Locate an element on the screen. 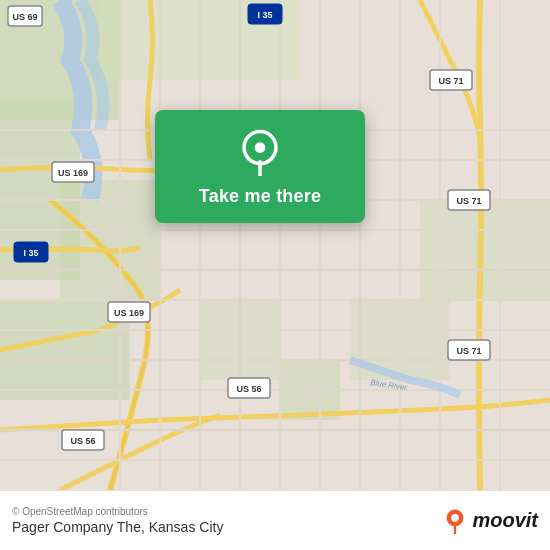 The width and height of the screenshot is (550, 550). bottom-info: © OpenStreetMap contributors Pager Compa… is located at coordinates (118, 520).